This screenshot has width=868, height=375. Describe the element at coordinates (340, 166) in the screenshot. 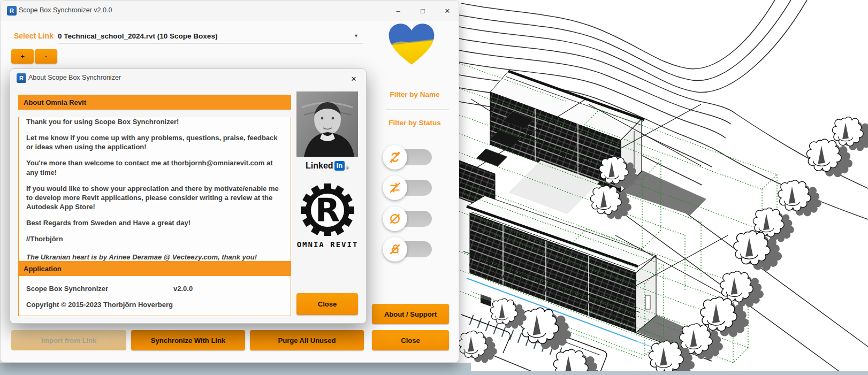

I see `linkedin-in-badge: in` at that location.